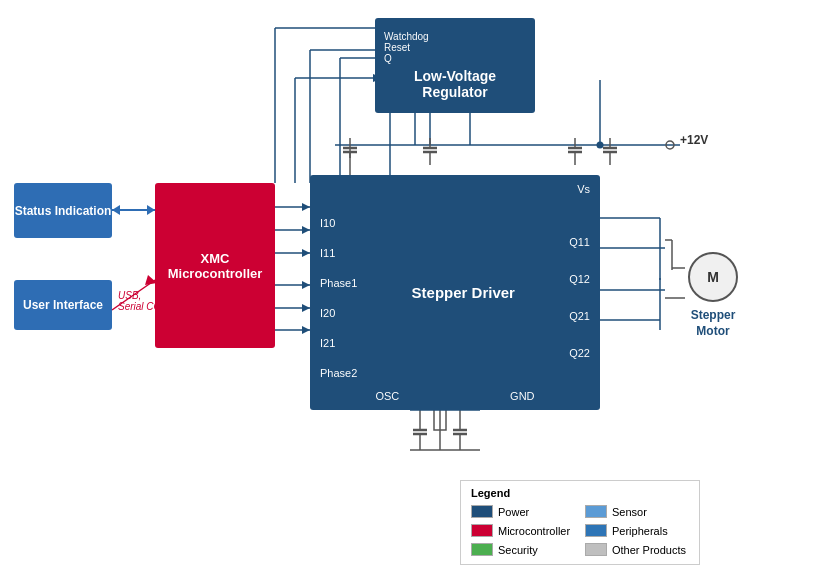  Describe the element at coordinates (388, 58) in the screenshot. I see `q-label: Q` at that location.